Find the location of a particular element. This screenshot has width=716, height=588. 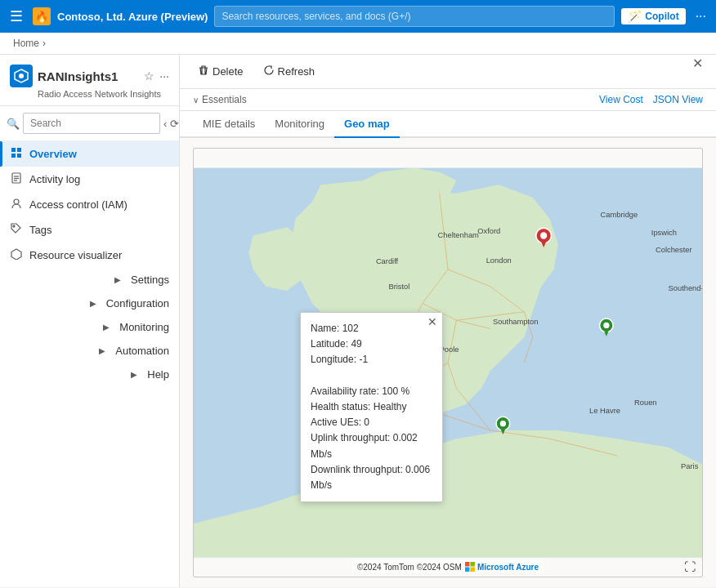

tab-geo-map: Geo map is located at coordinates (367, 124).